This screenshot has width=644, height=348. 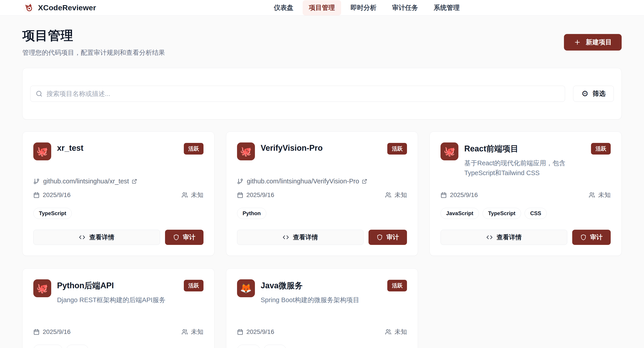 What do you see at coordinates (322, 8) in the screenshot?
I see `nav-item-projects: 项目管理` at bounding box center [322, 8].